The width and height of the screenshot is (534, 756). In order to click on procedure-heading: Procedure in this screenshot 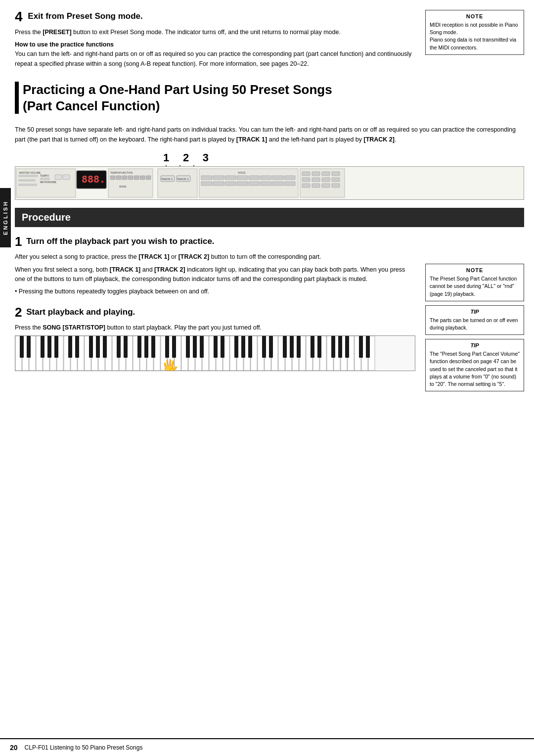, I will do `click(46, 217)`.